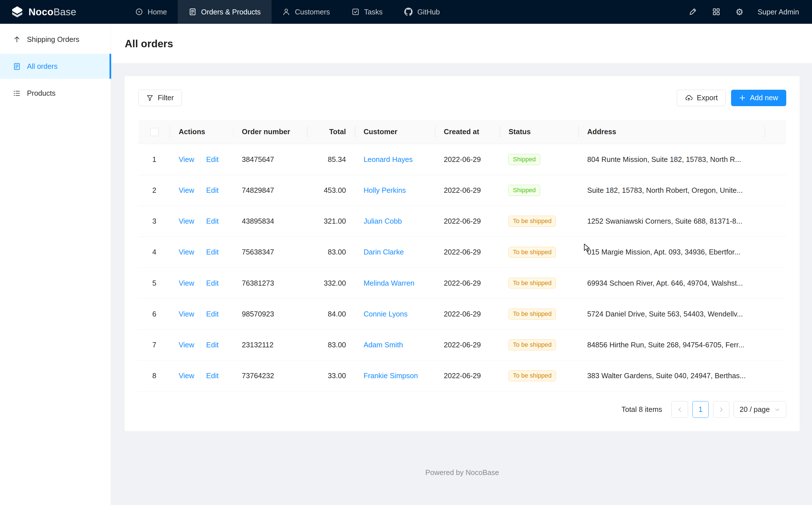  Describe the element at coordinates (396, 132) in the screenshot. I see `column-header-customer: Customer` at that location.